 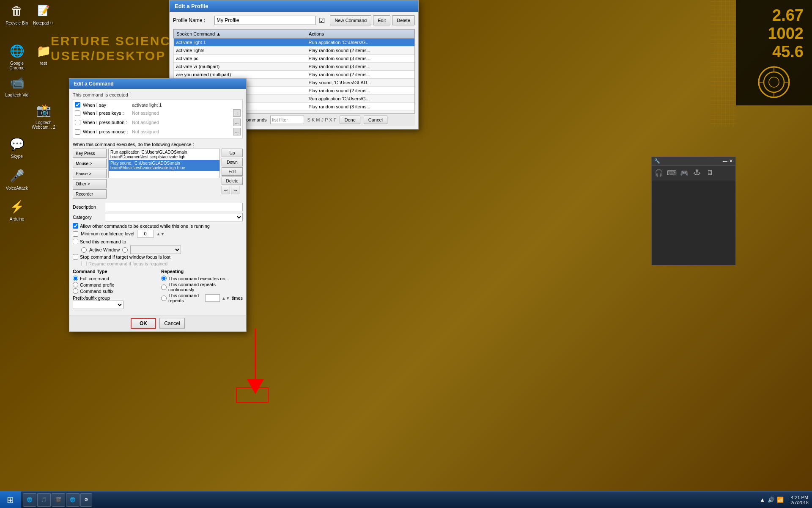 What do you see at coordinates (294, 51) in the screenshot?
I see `table-row: activate lightsPlay random sound (2 item…` at bounding box center [294, 51].